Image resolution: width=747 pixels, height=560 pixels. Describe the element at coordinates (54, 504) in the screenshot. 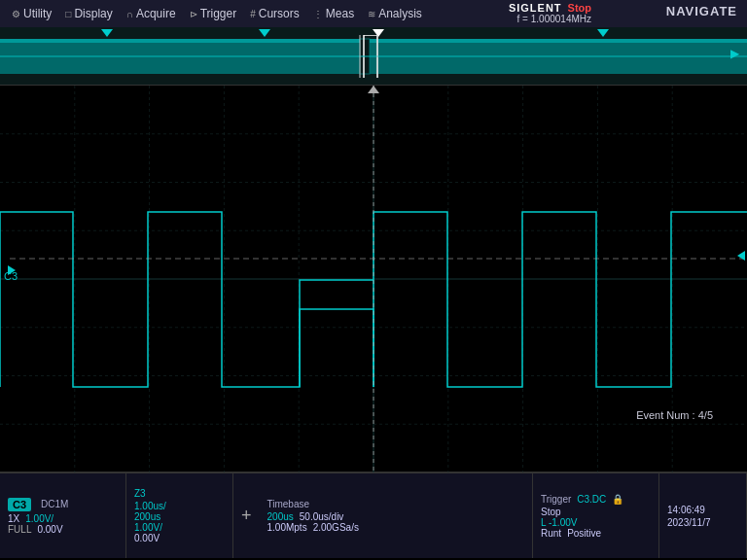

I see `coupling-label: DC1M` at that location.